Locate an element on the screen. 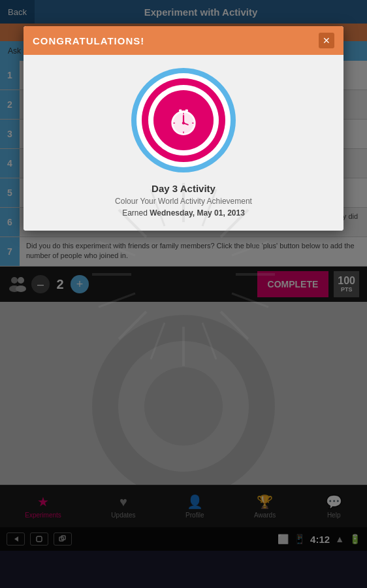  stopwatch-icon is located at coordinates (184, 120).